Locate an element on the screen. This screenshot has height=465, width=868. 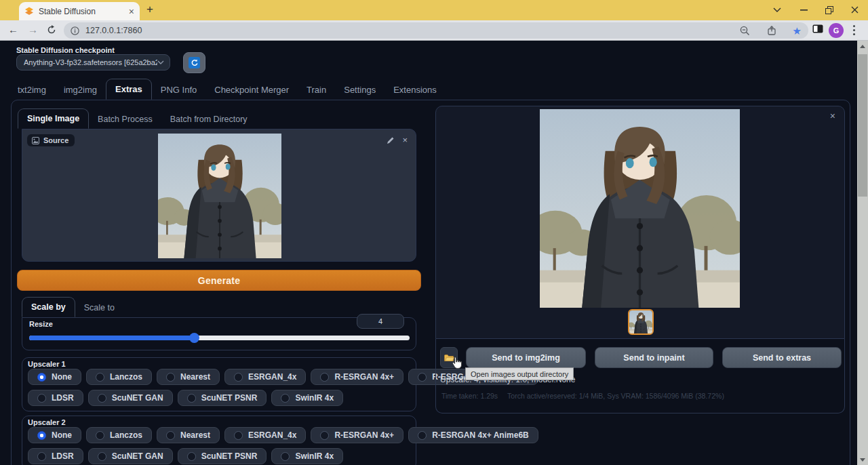
profile-avatar: G is located at coordinates (836, 31).